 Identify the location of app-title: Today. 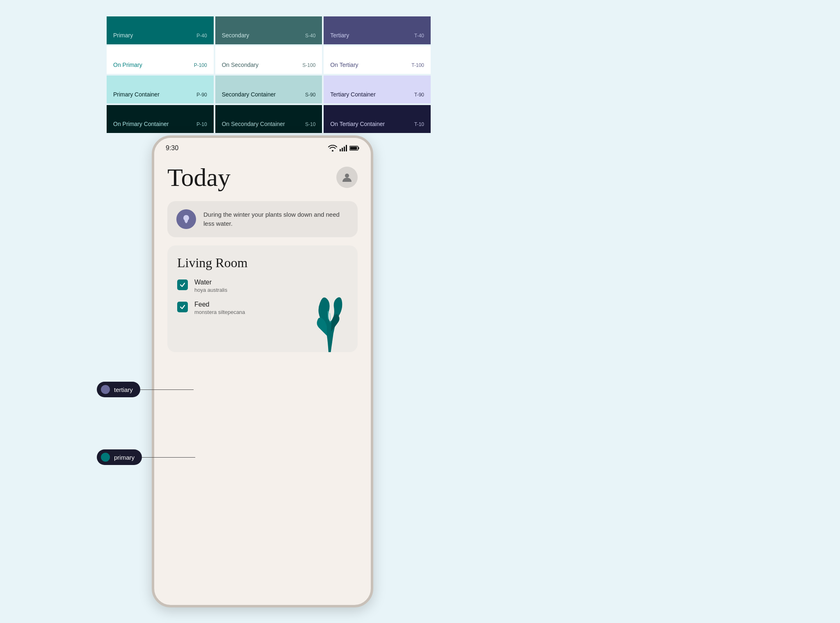
(199, 177).